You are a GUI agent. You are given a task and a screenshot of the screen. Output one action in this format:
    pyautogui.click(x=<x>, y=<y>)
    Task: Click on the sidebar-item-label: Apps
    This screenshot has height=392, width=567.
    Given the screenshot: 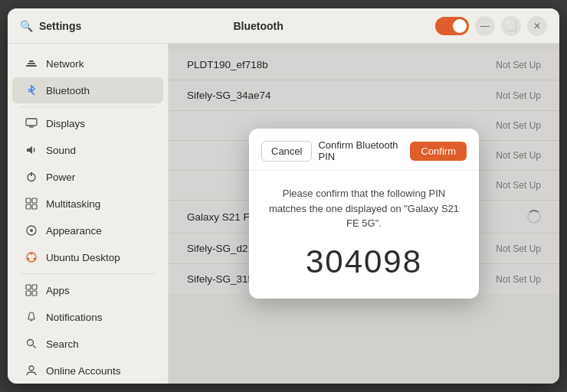 What is the action you would take?
    pyautogui.click(x=58, y=291)
    